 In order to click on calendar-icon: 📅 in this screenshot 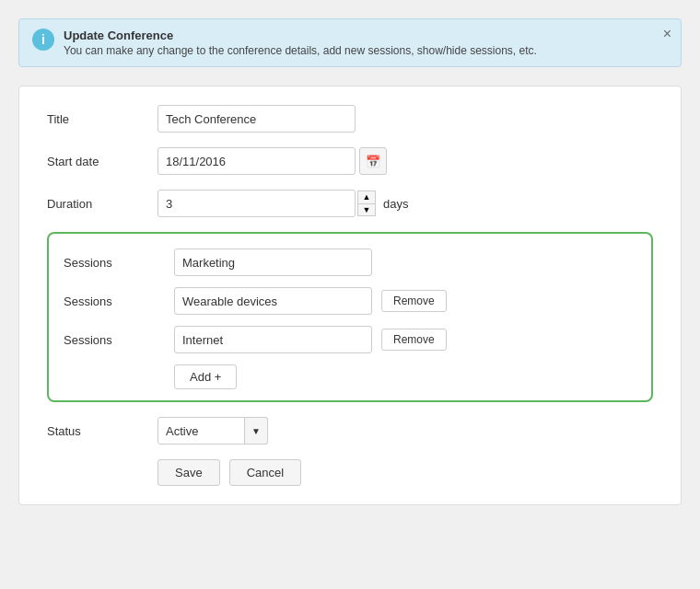, I will do `click(373, 162)`.